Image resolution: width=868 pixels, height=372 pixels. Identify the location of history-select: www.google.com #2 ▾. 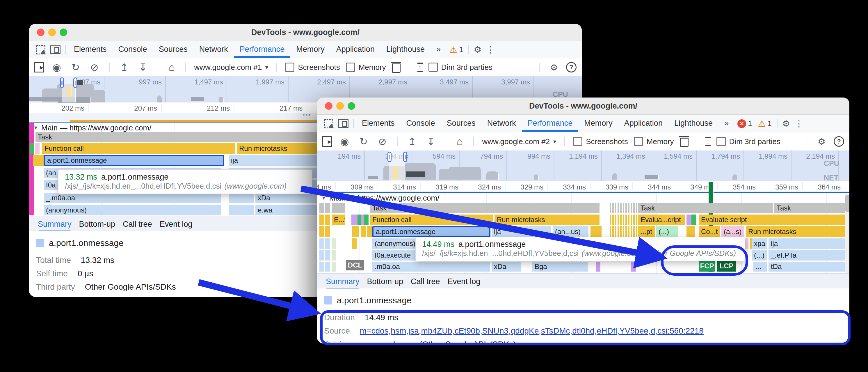
(519, 142).